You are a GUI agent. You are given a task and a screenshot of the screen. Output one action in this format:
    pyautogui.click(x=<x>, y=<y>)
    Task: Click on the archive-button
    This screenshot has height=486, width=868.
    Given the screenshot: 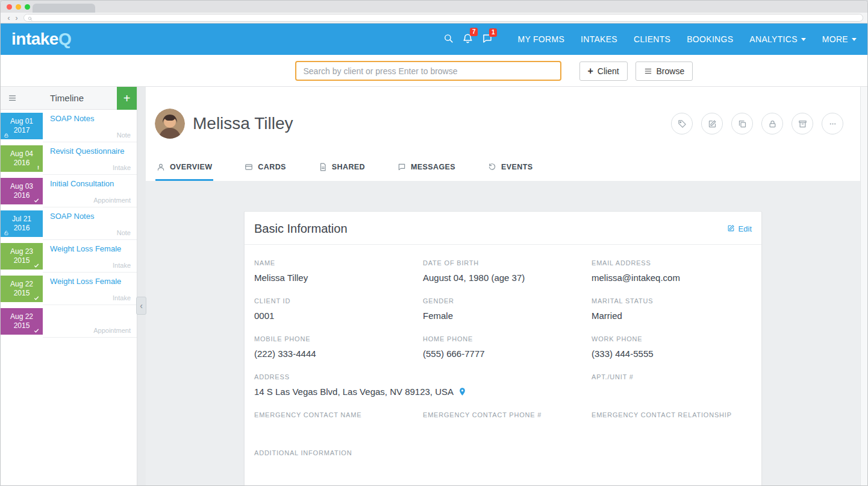 What is the action you would take?
    pyautogui.click(x=802, y=124)
    